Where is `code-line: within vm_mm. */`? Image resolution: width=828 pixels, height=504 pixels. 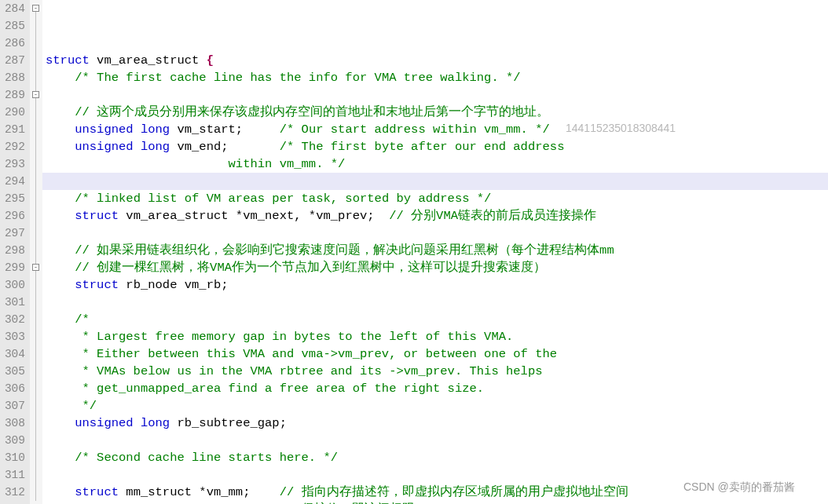
code-line: within vm_mm. */ is located at coordinates (437, 164).